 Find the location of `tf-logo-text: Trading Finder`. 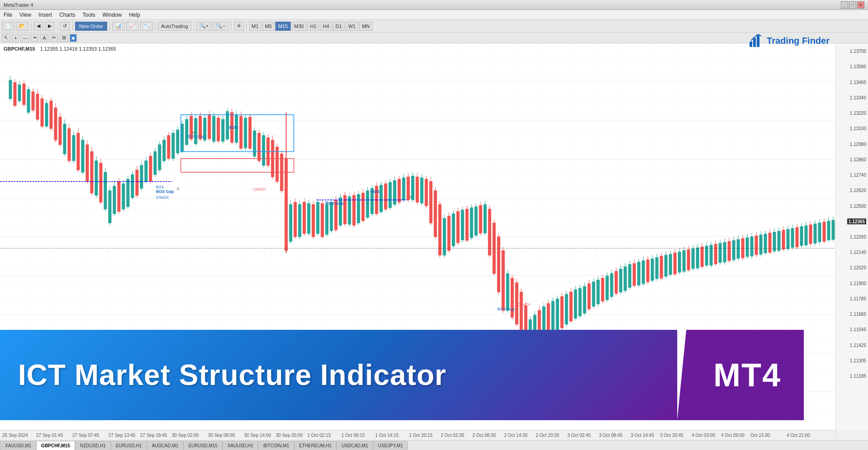

tf-logo-text: Trading Finder is located at coordinates (798, 45).